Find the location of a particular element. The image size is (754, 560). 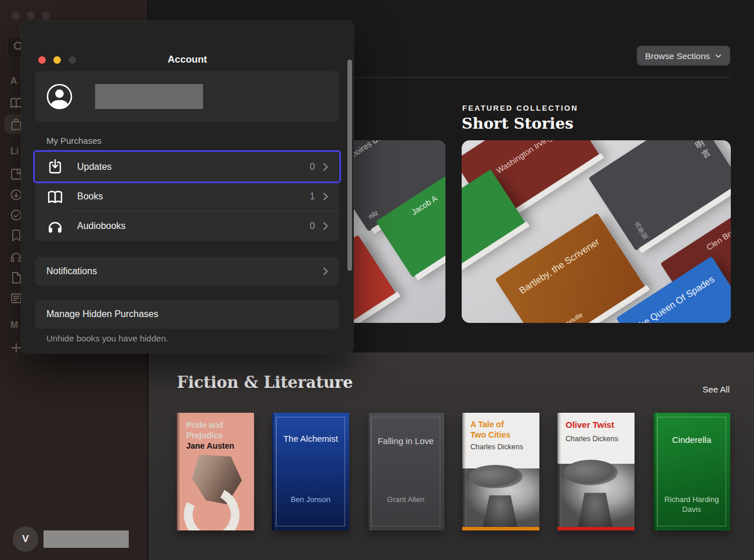

my-purchases-label: My Purchases is located at coordinates (74, 140).